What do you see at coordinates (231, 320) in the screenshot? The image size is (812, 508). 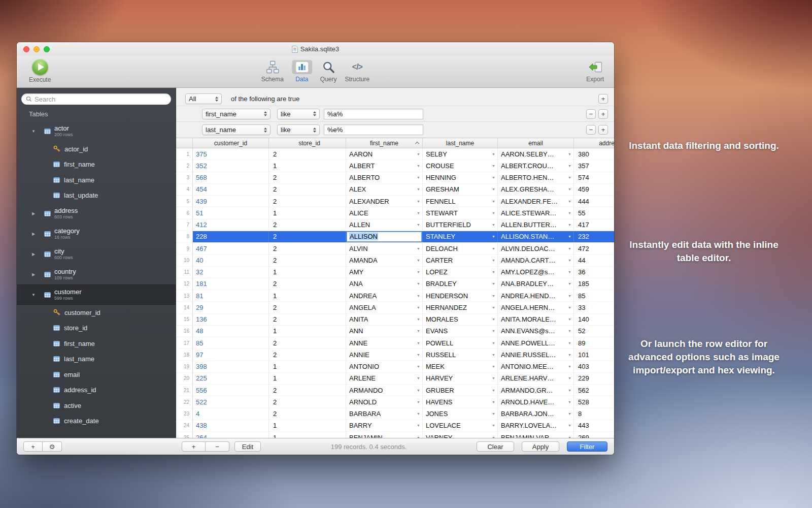 I see `cell-customer-id: 136` at bounding box center [231, 320].